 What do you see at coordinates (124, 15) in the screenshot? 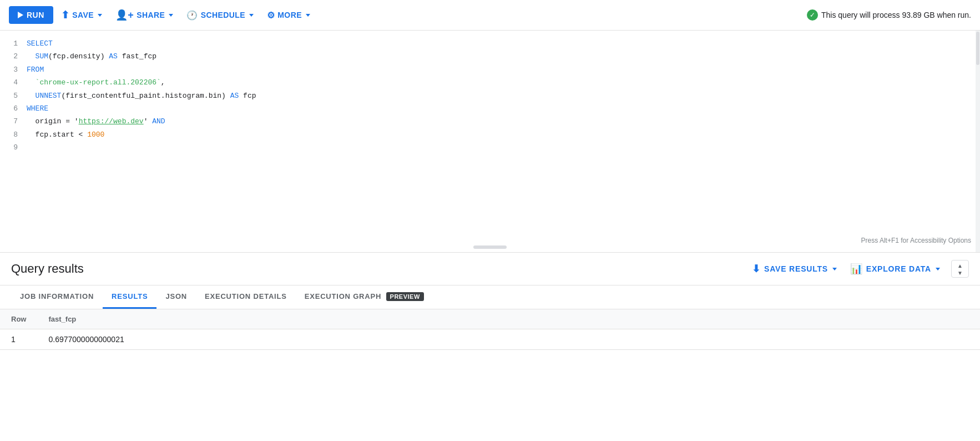
I see `share-icon: 👤+` at bounding box center [124, 15].